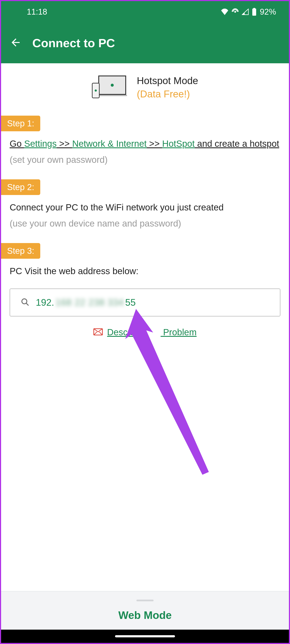  What do you see at coordinates (64, 144) in the screenshot?
I see `step-1-sep1: >>` at bounding box center [64, 144].